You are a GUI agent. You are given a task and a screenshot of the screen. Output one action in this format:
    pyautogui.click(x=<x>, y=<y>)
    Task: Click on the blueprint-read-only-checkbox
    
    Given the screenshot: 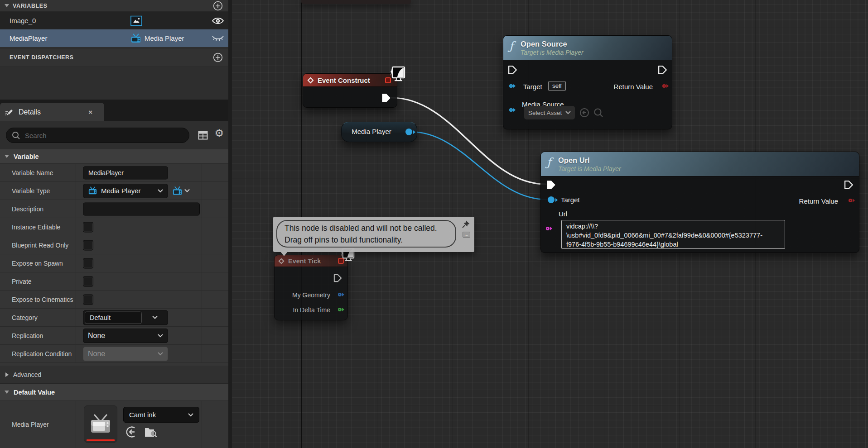 What is the action you would take?
    pyautogui.click(x=88, y=245)
    